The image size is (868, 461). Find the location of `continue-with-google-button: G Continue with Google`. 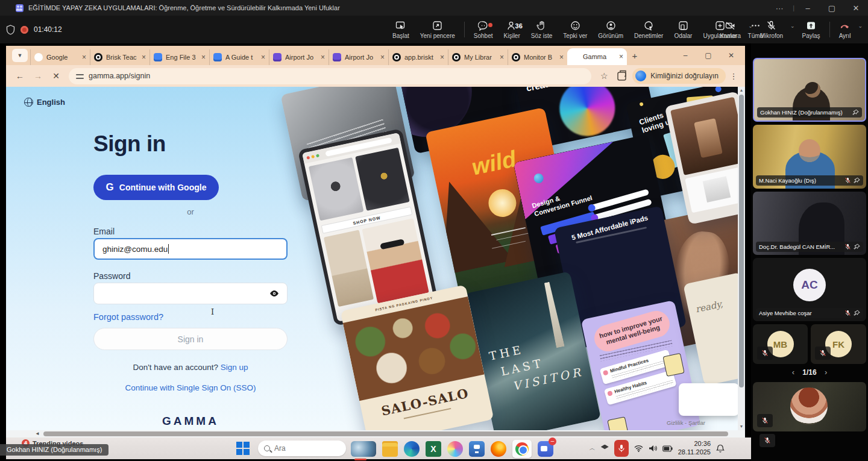

continue-with-google-button: G Continue with Google is located at coordinates (156, 187).